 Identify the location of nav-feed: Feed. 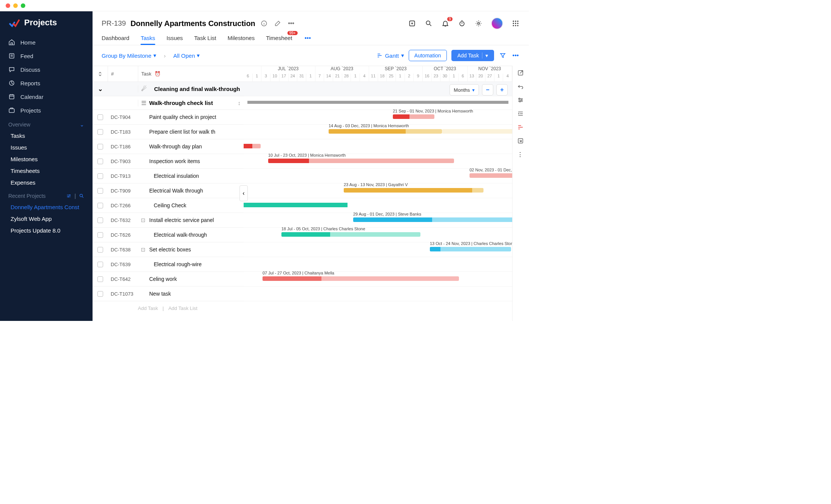
(46, 56).